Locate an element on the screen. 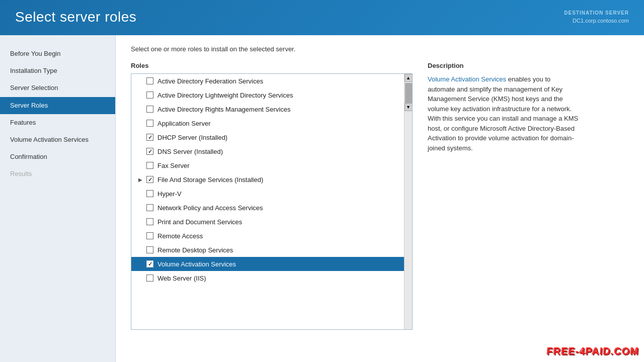 This screenshot has width=644, height=362. role-label-print-doc: Print and Document Services is located at coordinates (200, 222).